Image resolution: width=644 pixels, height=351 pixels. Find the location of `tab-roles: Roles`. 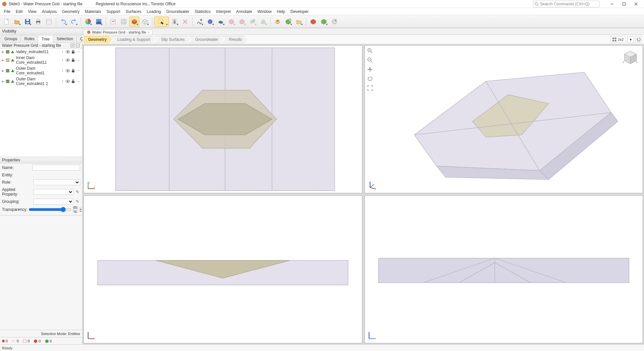

tab-roles: Roles is located at coordinates (29, 39).